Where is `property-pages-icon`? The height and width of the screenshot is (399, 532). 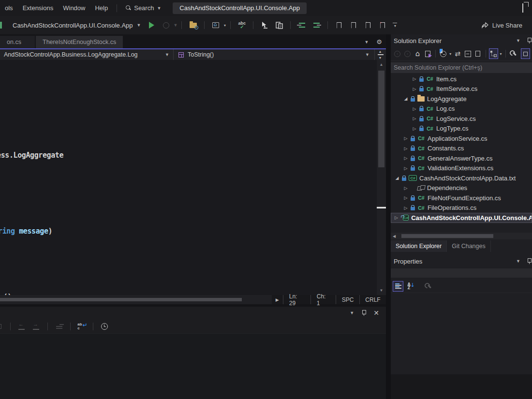 property-pages-icon is located at coordinates (428, 286).